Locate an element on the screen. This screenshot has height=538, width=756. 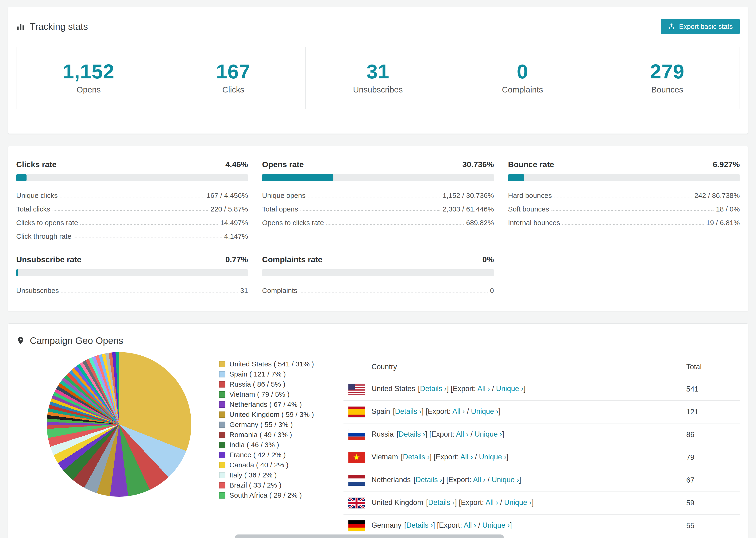
rate-row: Soft bounces 18 / 0% is located at coordinates (624, 207).